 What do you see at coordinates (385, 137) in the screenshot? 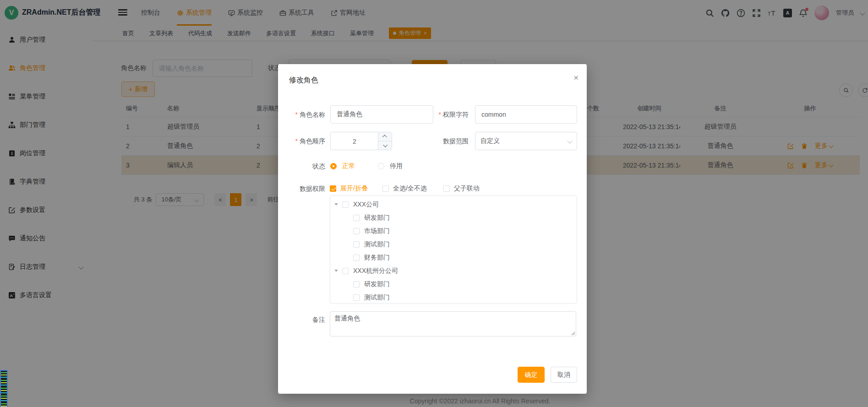
I see `stepper-up-button` at bounding box center [385, 137].